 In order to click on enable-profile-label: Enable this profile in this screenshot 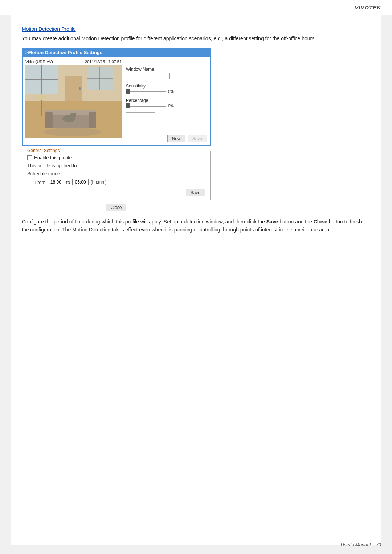, I will do `click(53, 157)`.